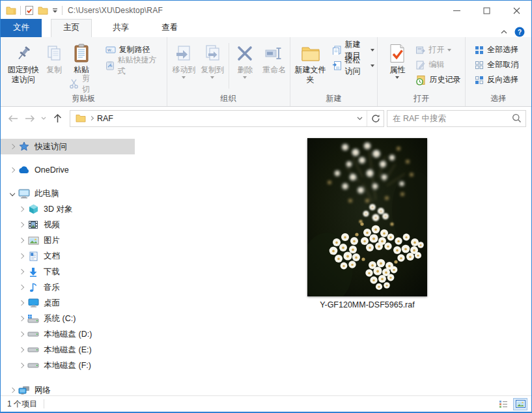  What do you see at coordinates (68, 365) in the screenshot?
I see `sidebar-item-drive-f: 本地磁盘 (F:)` at bounding box center [68, 365].